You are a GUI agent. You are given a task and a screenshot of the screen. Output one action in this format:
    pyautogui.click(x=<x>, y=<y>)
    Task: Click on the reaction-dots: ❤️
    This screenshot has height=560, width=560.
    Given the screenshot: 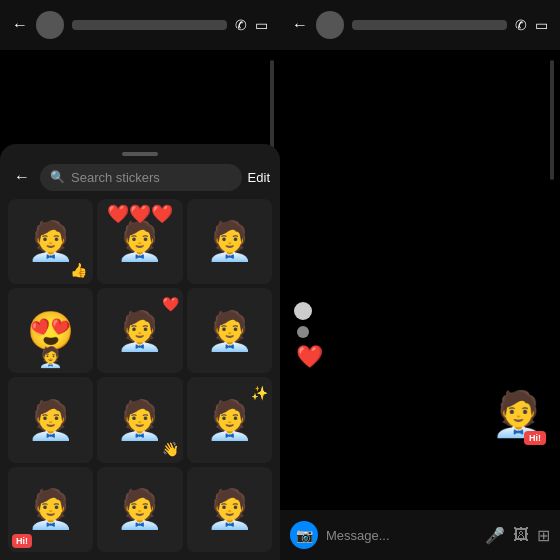 What is the action you would take?
    pyautogui.click(x=308, y=336)
    